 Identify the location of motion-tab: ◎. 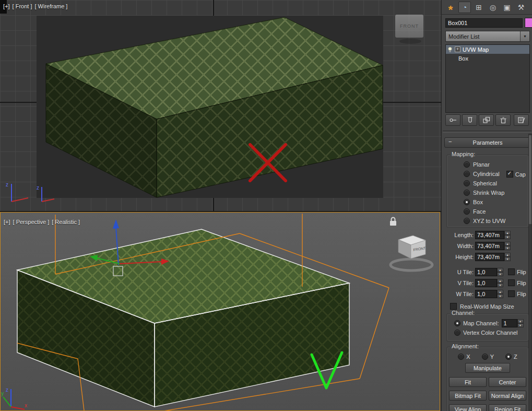
(493, 7).